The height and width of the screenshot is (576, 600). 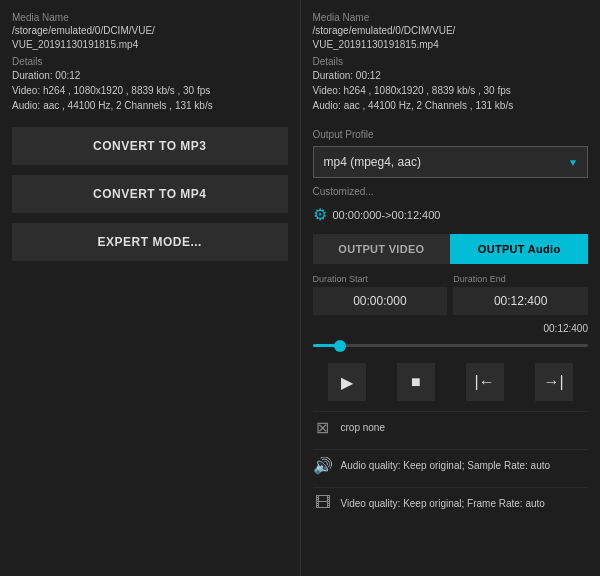 What do you see at coordinates (451, 106) in the screenshot?
I see `right-audio-info: Audio: aac , 44100 Hz, 2 Channels , 131 …` at bounding box center [451, 106].